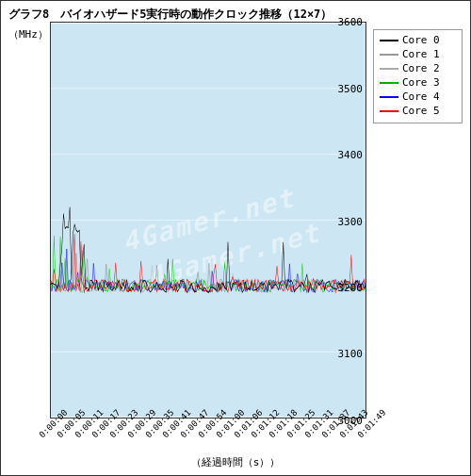 The image size is (471, 476). What do you see at coordinates (418, 55) in the screenshot?
I see `legend-item: Core 1` at bounding box center [418, 55].